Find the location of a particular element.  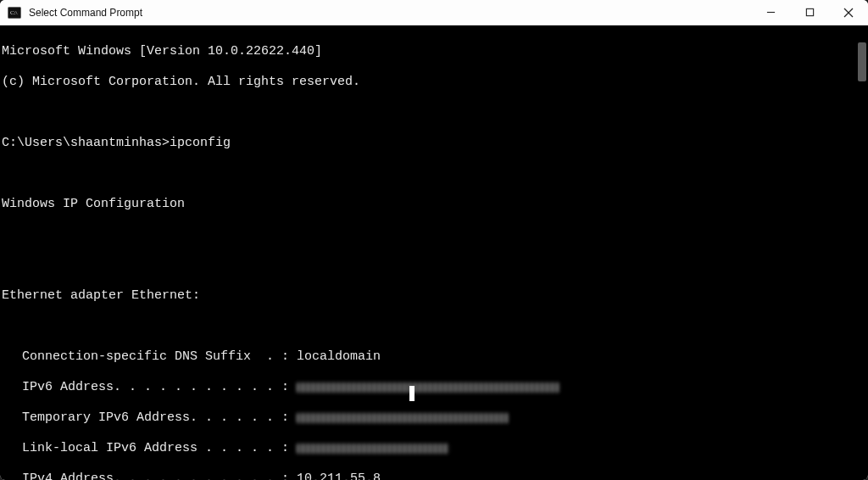

text-selection-caret is located at coordinates (412, 393).